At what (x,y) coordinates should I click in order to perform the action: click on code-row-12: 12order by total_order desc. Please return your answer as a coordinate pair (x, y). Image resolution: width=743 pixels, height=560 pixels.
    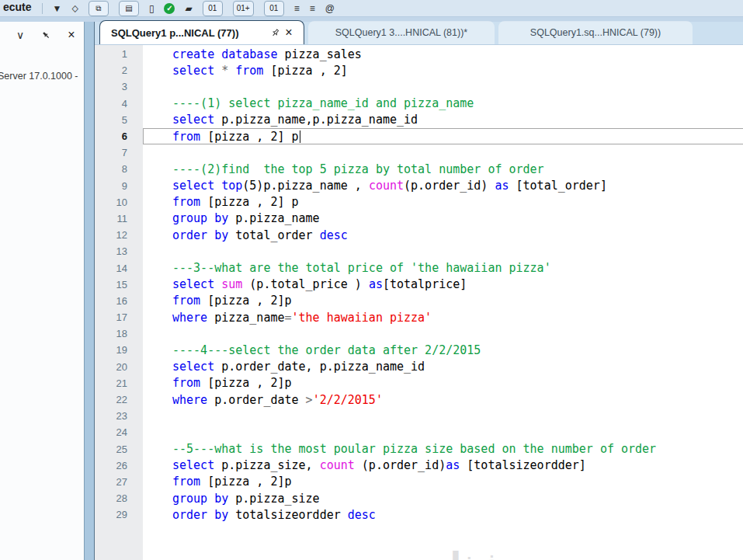
    Looking at the image, I should click on (419, 235).